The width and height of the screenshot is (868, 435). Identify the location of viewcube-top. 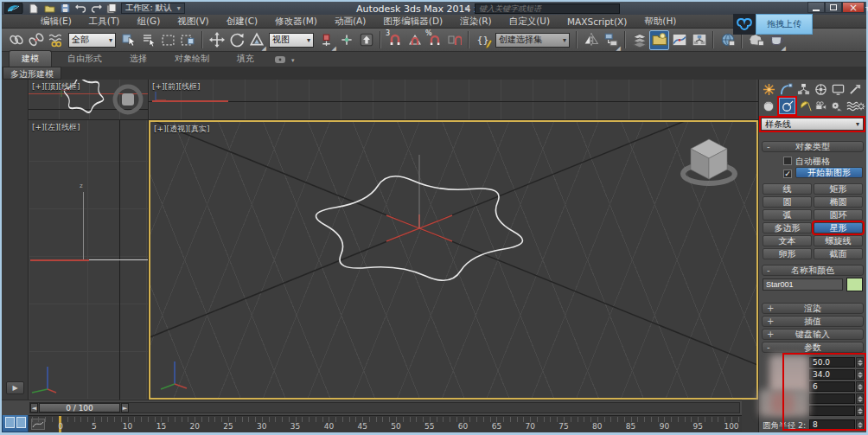
(128, 99).